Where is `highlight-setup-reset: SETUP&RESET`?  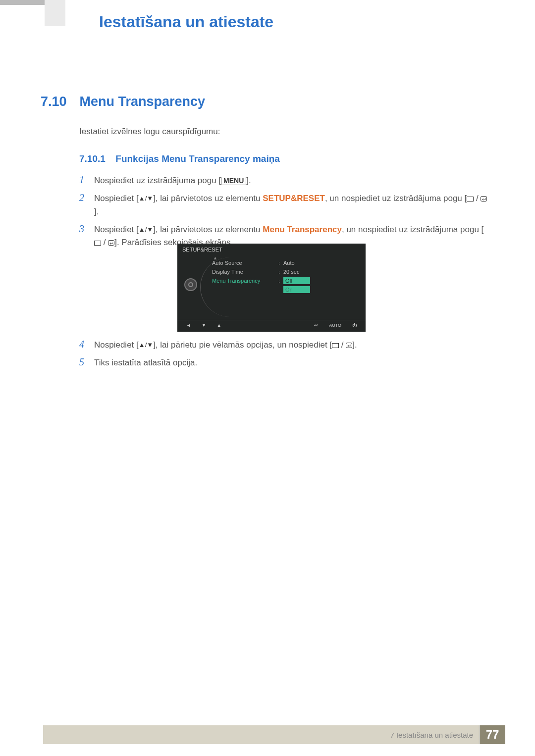 highlight-setup-reset: SETUP&RESET is located at coordinates (294, 198).